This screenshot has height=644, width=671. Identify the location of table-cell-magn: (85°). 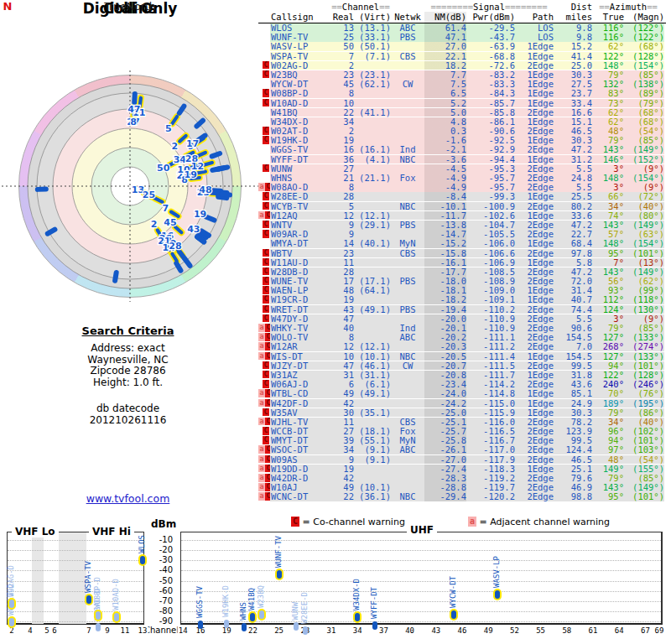
(644, 329).